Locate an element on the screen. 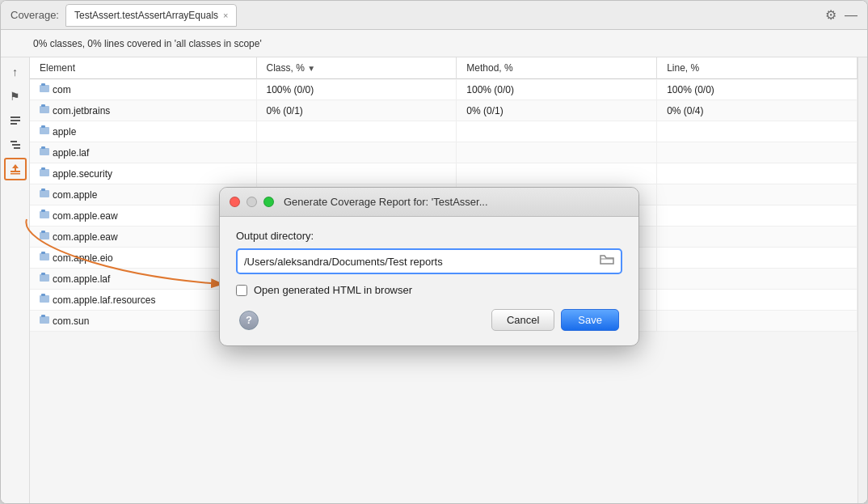 The image size is (868, 504). unflatten-button is located at coordinates (15, 145).